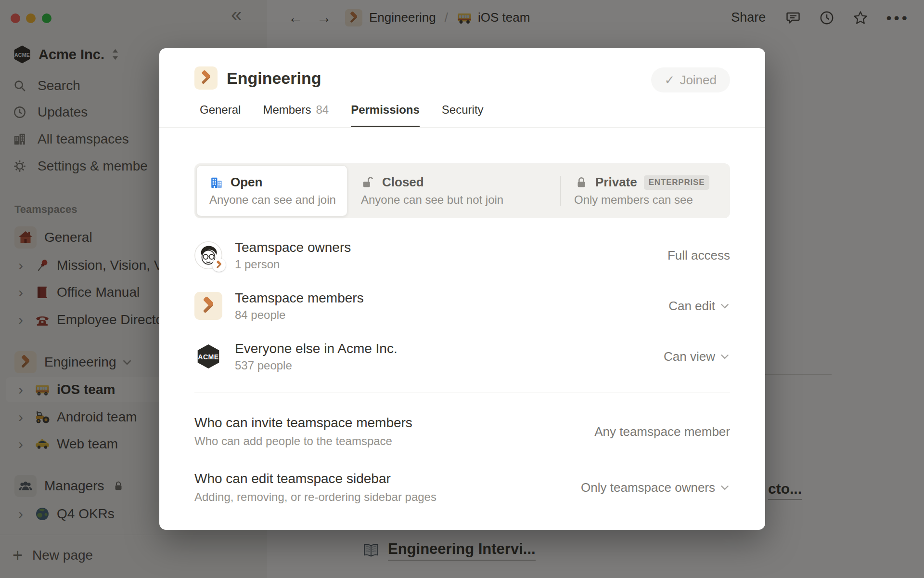 This screenshot has height=578, width=924. What do you see at coordinates (208, 255) in the screenshot?
I see `avatar` at bounding box center [208, 255].